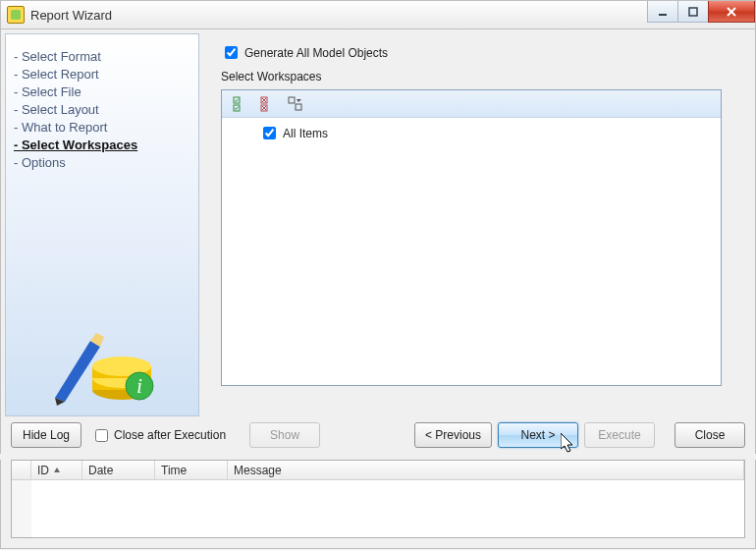 Image resolution: width=756 pixels, height=550 pixels. What do you see at coordinates (102, 436) in the screenshot?
I see `close-after-execution-checkbox` at bounding box center [102, 436].